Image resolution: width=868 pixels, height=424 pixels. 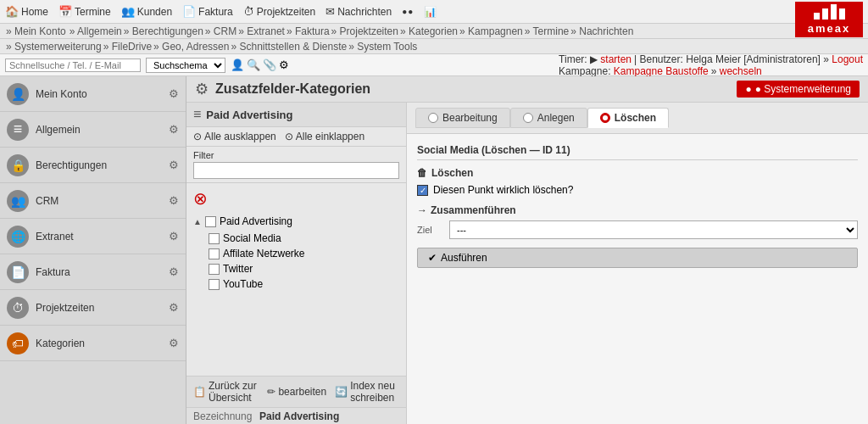 What do you see at coordinates (288, 47) in the screenshot?
I see `bc2-schnittstellen: » Schnittstellen & Dienste` at bounding box center [288, 47].